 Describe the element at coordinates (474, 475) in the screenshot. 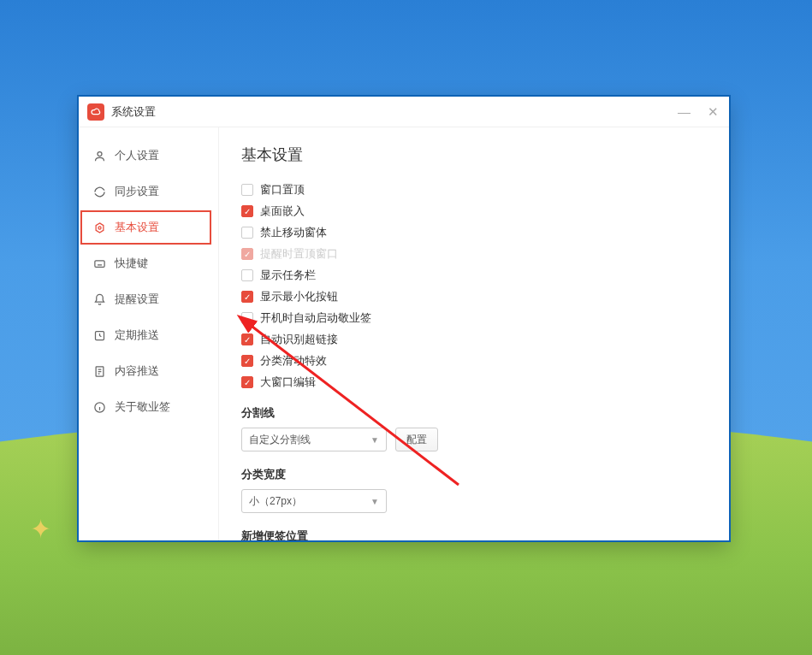

I see `category-width-label: 分类宽度` at that location.